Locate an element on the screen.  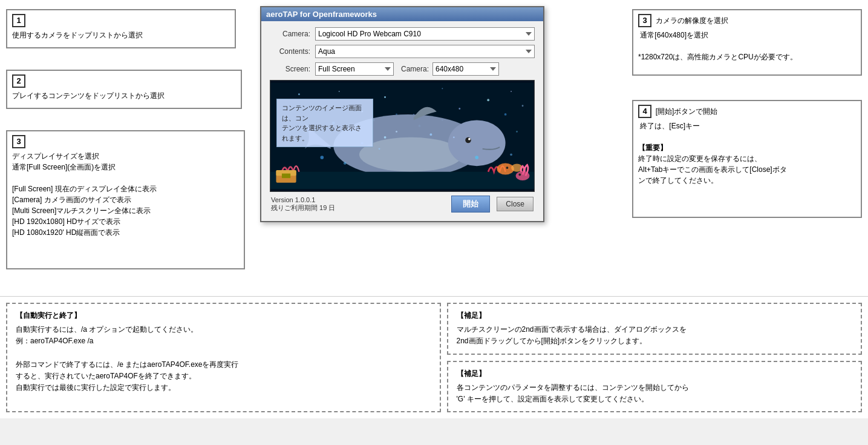
annotation-3-right: 3 カメラの解像度を選択 通常[640x480]を選択 *1280x720は、高… is located at coordinates (747, 42).